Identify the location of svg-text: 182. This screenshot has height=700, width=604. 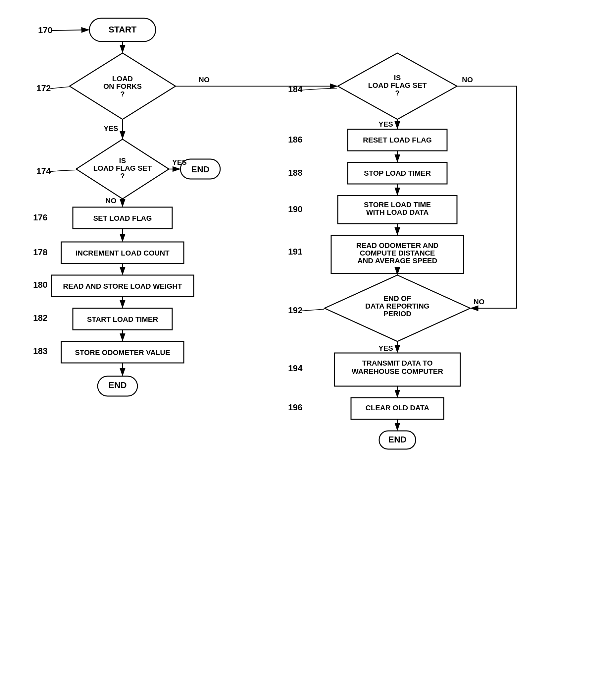
(40, 318).